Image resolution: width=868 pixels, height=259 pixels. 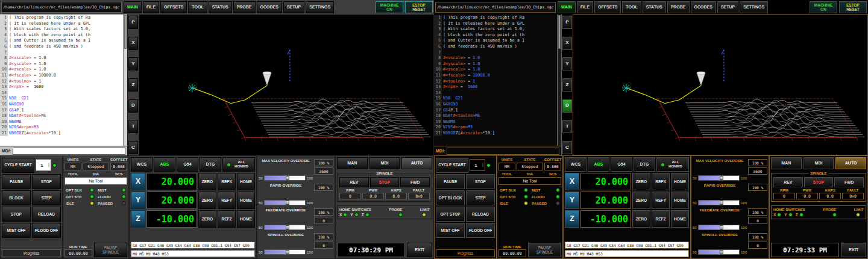 I want to click on run-control-button: BLOCK, so click(x=16, y=198).